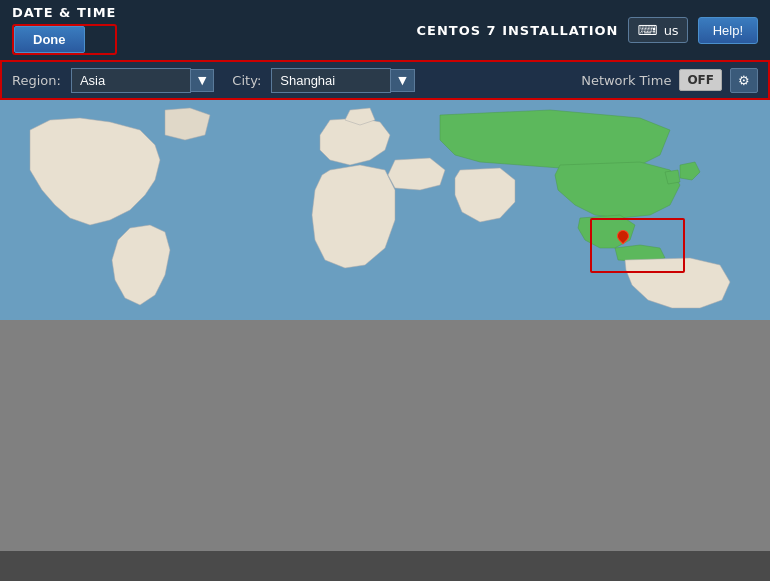 The height and width of the screenshot is (581, 770). Describe the element at coordinates (658, 30) in the screenshot. I see `keyboard-selector: ⌨ us` at that location.